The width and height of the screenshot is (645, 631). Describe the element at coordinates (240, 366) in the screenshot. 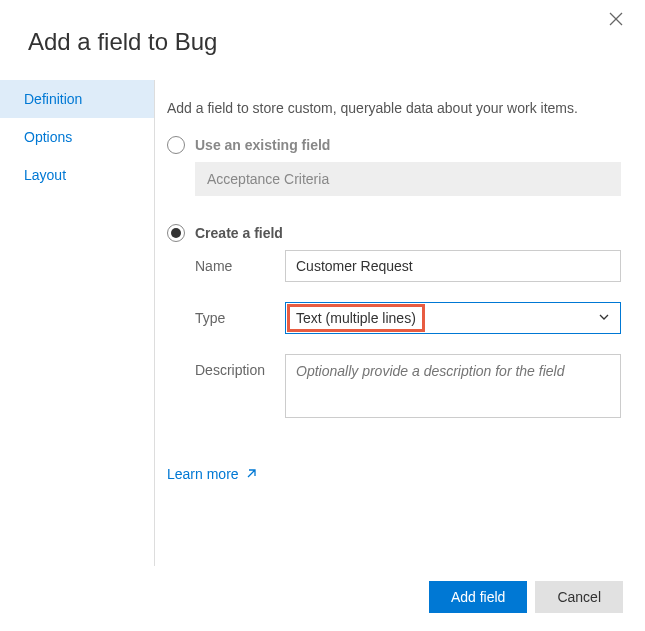

I see `description-label: Description` at that location.